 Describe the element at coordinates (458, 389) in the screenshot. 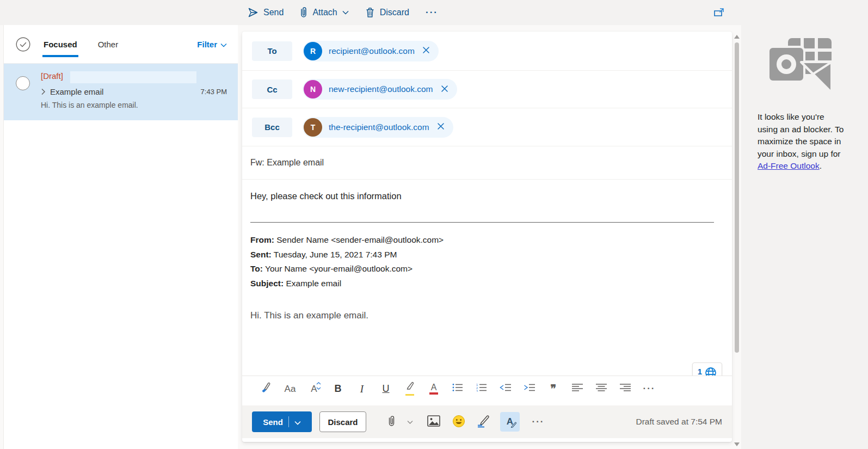

I see `bullet-list-button` at that location.